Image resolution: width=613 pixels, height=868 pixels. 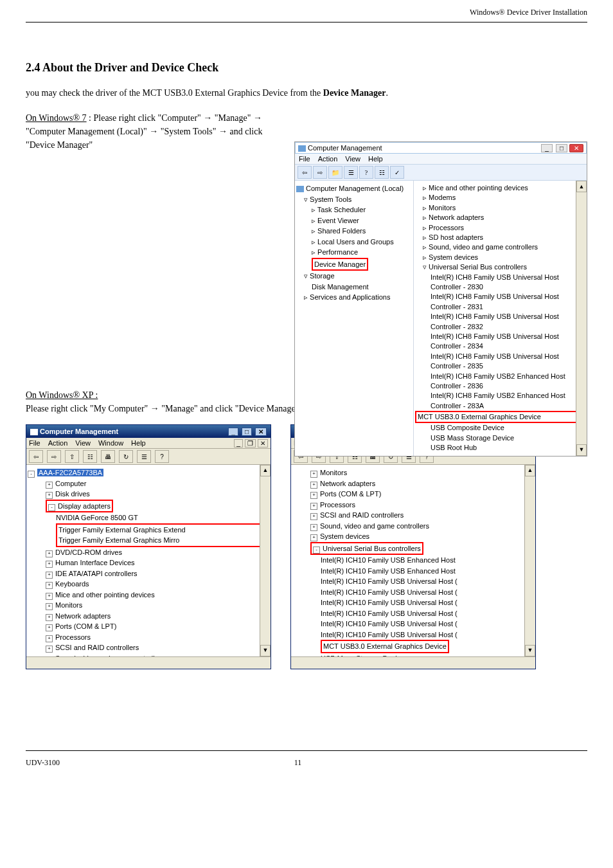 I want to click on tree-item: Disk drives, so click(x=73, y=494).